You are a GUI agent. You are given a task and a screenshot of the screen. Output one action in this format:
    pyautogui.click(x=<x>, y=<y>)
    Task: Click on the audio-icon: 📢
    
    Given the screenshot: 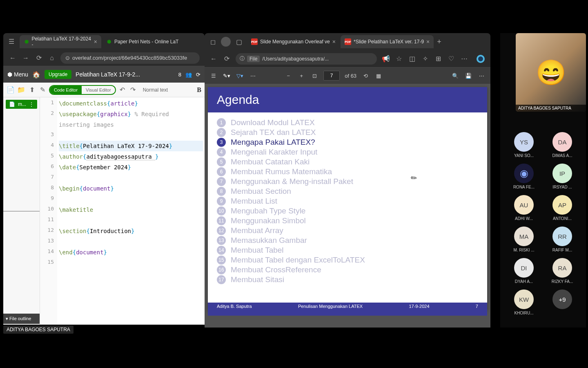 What is the action you would take?
    pyautogui.click(x=386, y=59)
    